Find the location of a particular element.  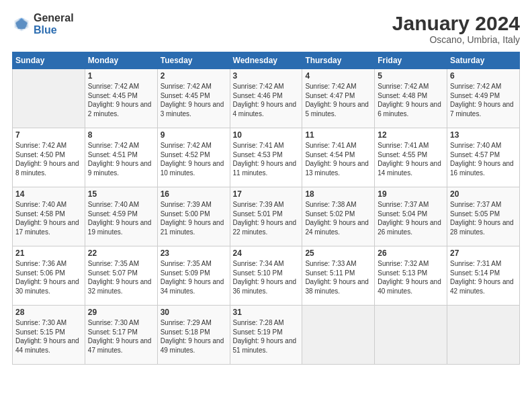

day-number: 27 is located at coordinates (484, 253).